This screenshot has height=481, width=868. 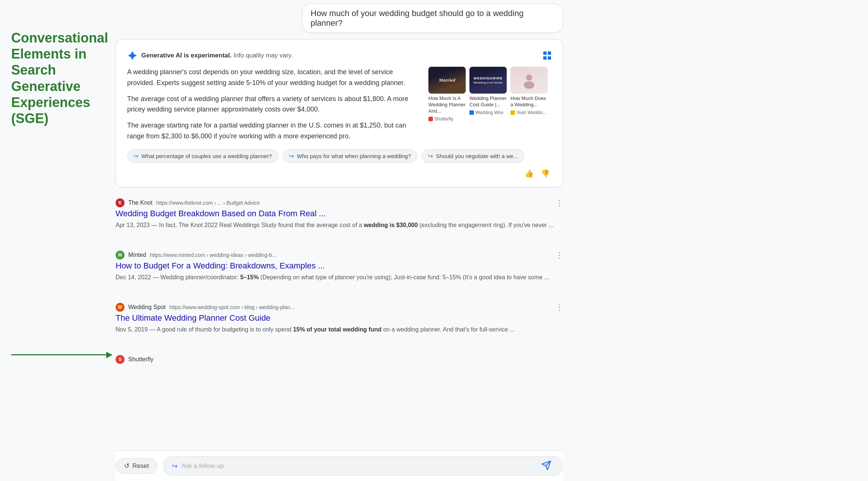 I want to click on arrow-indicator, so click(x=69, y=355).